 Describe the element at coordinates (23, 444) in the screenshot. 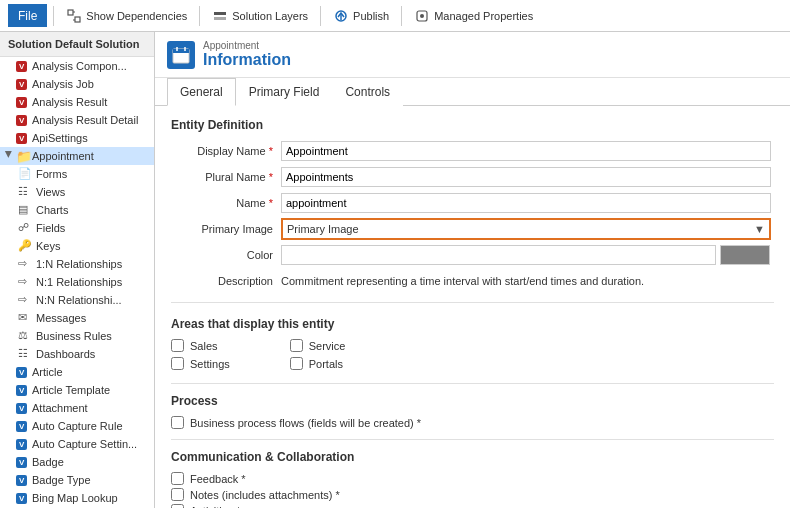

I see `sidebar-icon-auto-capture-sett: V` at that location.